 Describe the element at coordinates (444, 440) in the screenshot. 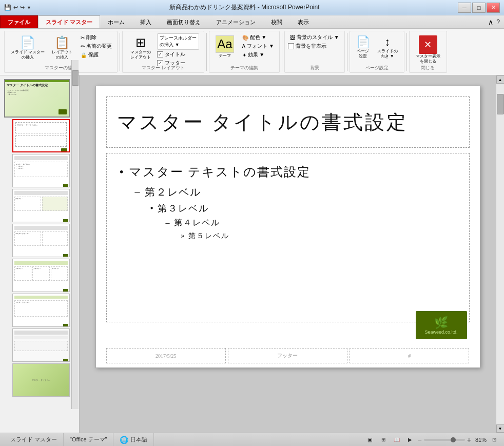

I see `zoom-slider` at that location.